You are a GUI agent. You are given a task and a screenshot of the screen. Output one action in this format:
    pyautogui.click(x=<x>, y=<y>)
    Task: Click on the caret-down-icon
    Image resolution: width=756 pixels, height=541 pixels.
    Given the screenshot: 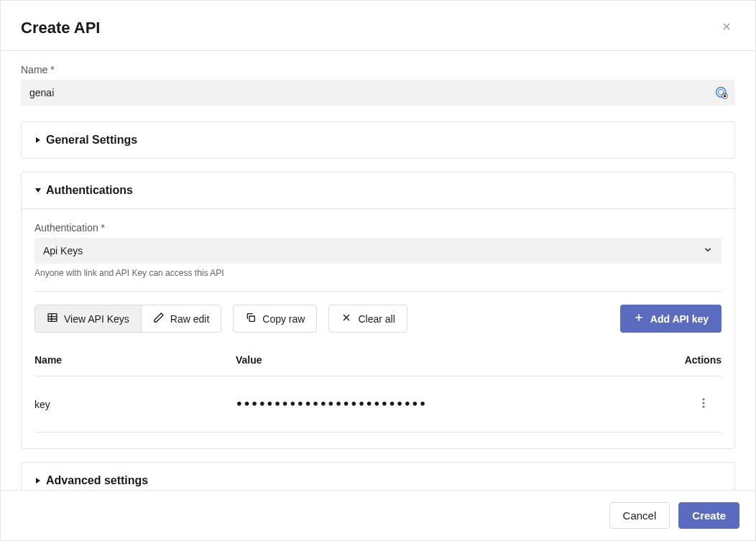 What is the action you would take?
    pyautogui.click(x=38, y=190)
    